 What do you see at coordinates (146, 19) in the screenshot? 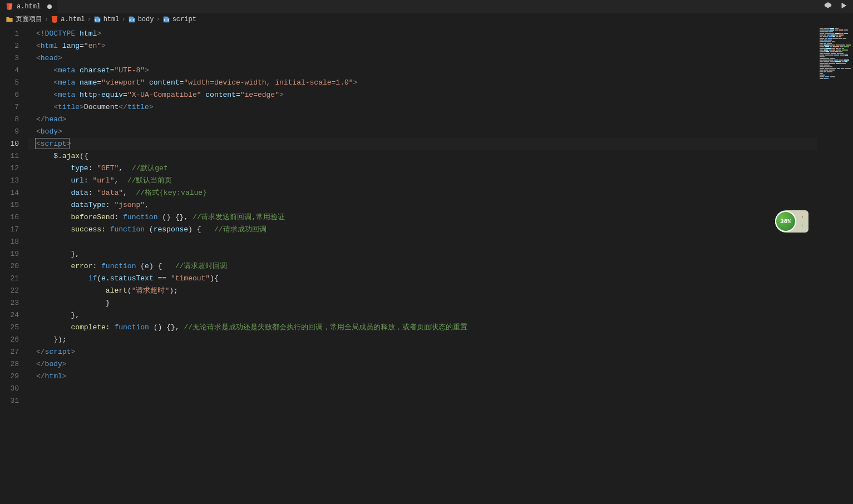
I see `breadcrumb-label: body` at bounding box center [146, 19].